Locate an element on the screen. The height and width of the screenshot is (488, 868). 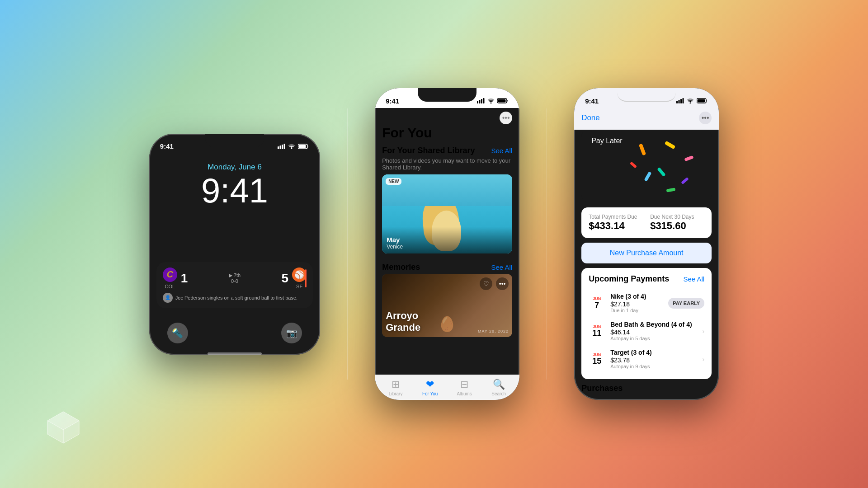
total-payments-col: Total Payments Due $433.14 is located at coordinates (616, 223).